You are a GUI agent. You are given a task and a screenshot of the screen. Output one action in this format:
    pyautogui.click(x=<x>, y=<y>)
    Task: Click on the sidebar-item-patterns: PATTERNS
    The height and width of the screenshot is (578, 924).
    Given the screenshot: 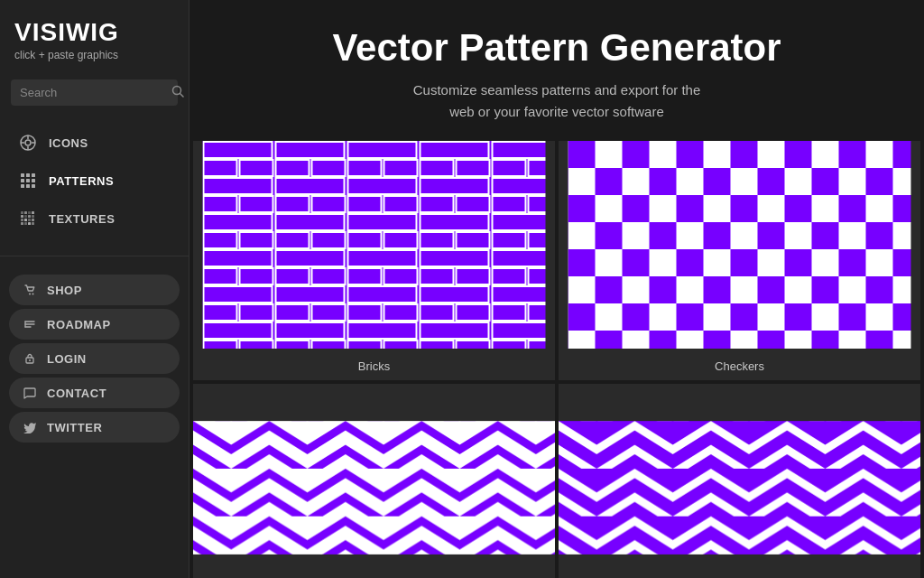 What is the action you would take?
    pyautogui.click(x=94, y=181)
    